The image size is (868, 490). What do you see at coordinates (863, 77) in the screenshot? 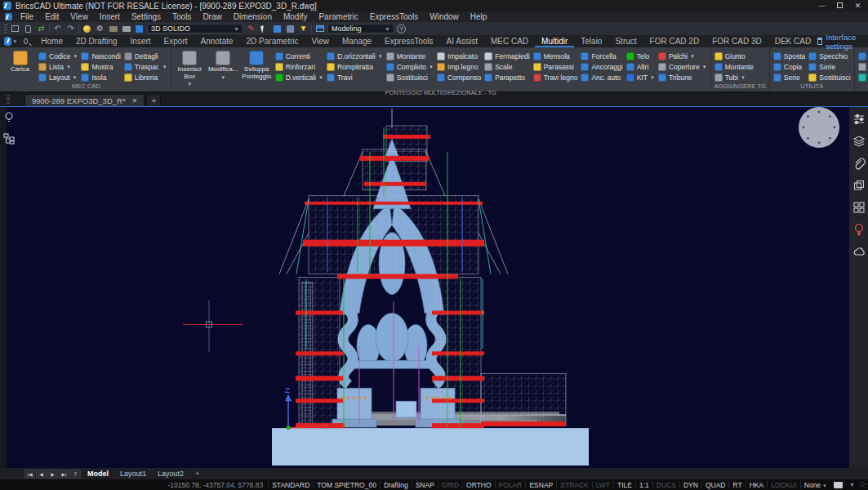
I see `realistica-button: Realistica` at bounding box center [863, 77].